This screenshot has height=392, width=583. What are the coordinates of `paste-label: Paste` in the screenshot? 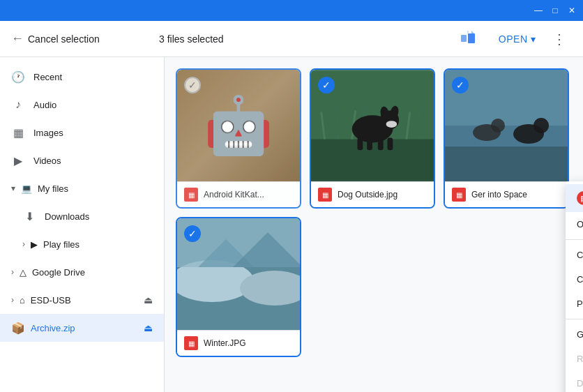 It's located at (580, 304).